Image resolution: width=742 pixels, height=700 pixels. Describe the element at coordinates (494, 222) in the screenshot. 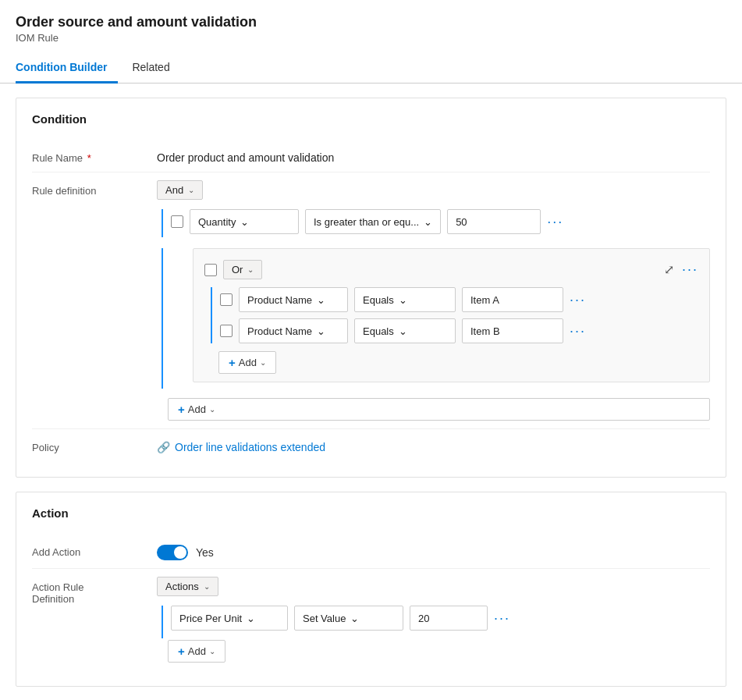

I see `quantity-value-input: 50` at that location.